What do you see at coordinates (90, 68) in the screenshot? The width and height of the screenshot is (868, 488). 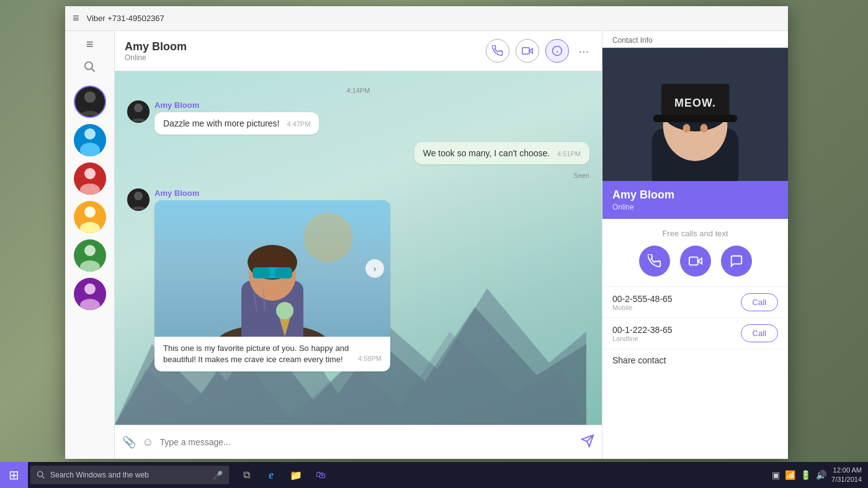 I see `sidebar-search-icon` at bounding box center [90, 68].